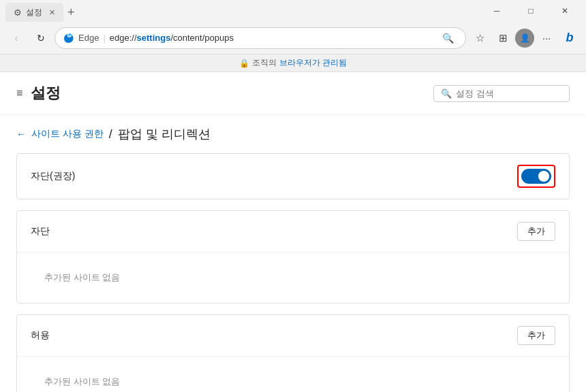 The width and height of the screenshot is (586, 392). Describe the element at coordinates (536, 176) in the screenshot. I see `block-recommended-toggle` at that location.